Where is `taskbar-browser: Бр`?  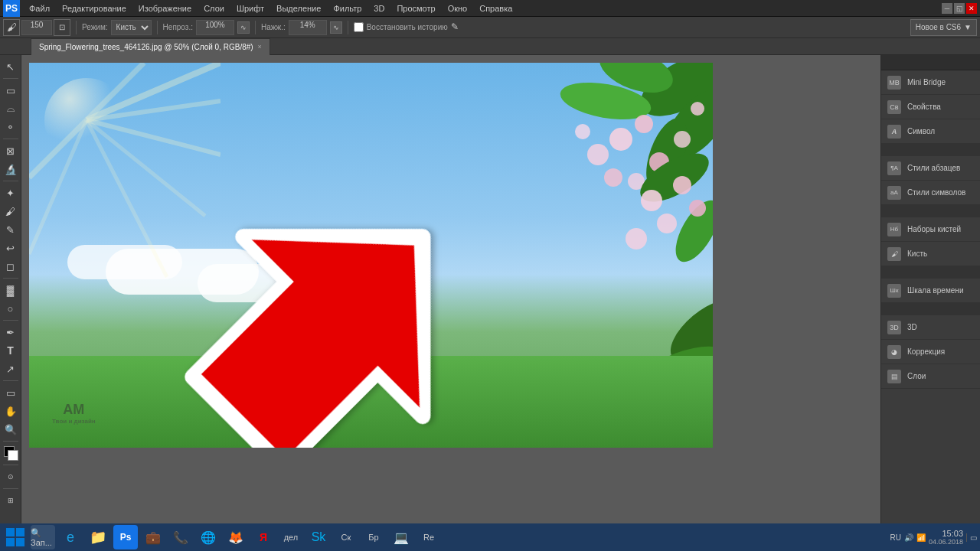
taskbar-browser: Бр is located at coordinates (374, 537).